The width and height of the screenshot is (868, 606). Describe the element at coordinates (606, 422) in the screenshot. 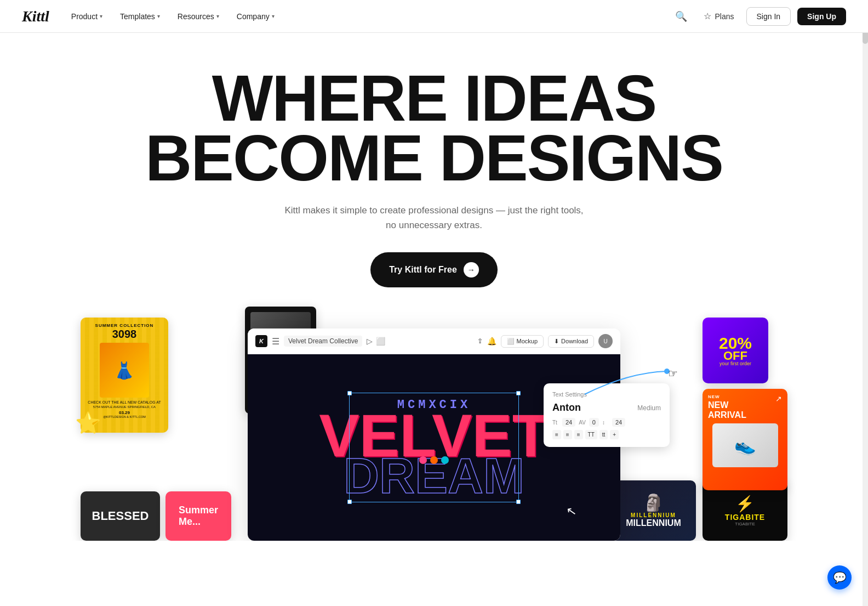

I see `line-height-label: ↕` at that location.